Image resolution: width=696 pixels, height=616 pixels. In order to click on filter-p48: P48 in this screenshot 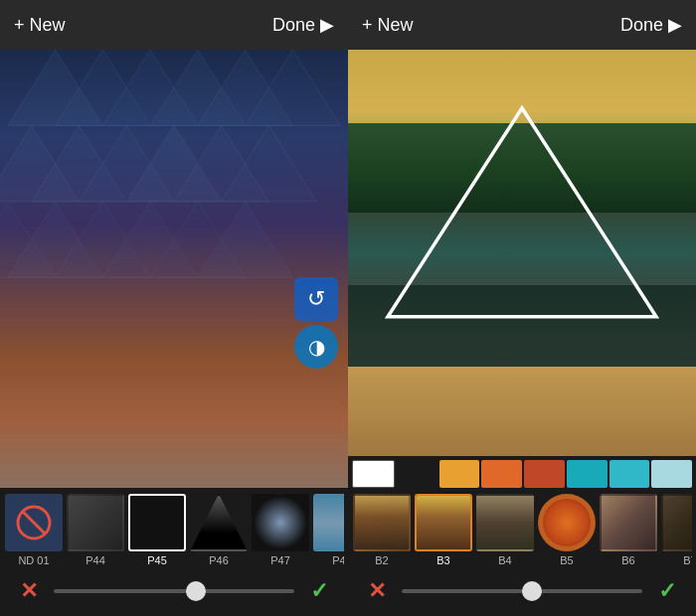, I will do `click(328, 531)`.